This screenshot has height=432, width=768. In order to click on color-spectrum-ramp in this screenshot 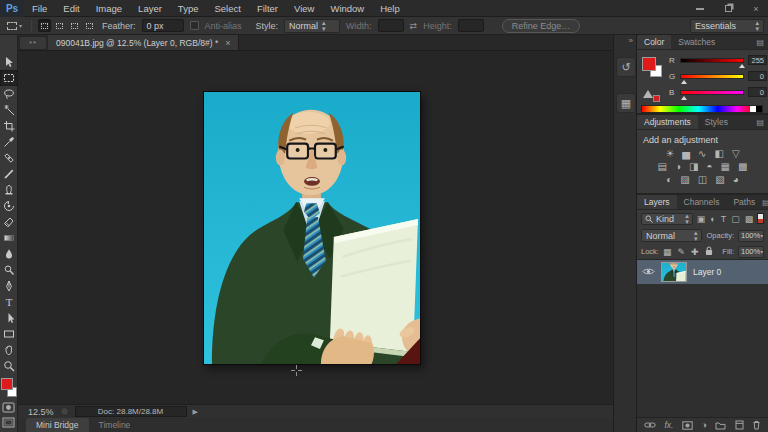, I will do `click(702, 109)`.